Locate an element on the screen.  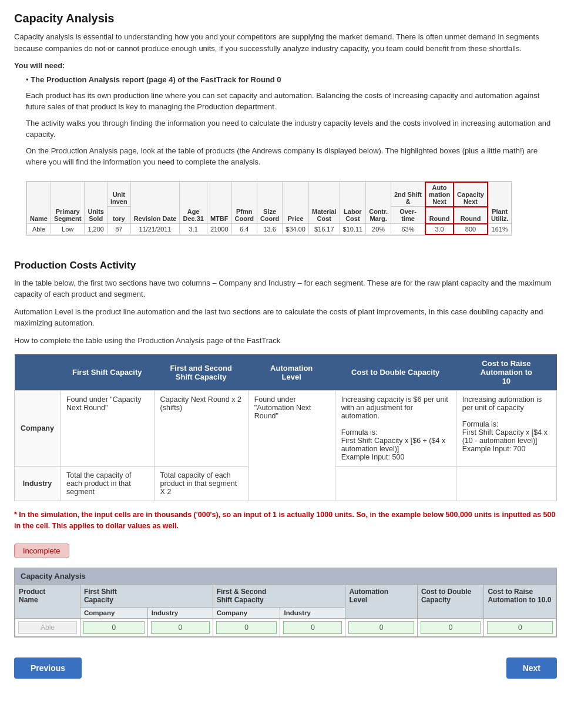
th-age: AgeDec.31 is located at coordinates (193, 203).